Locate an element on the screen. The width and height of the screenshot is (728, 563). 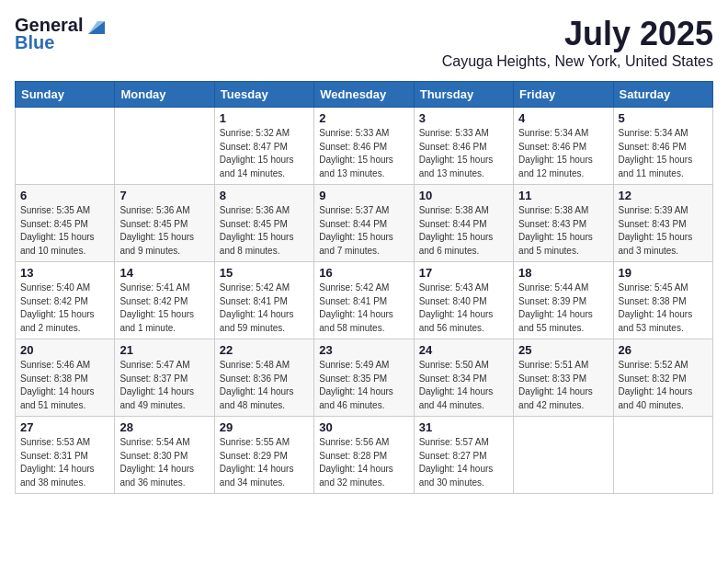
calendar-cell: 4Sunrise: 5:34 AMSunset: 8:46 PMDaylight… is located at coordinates (563, 146).